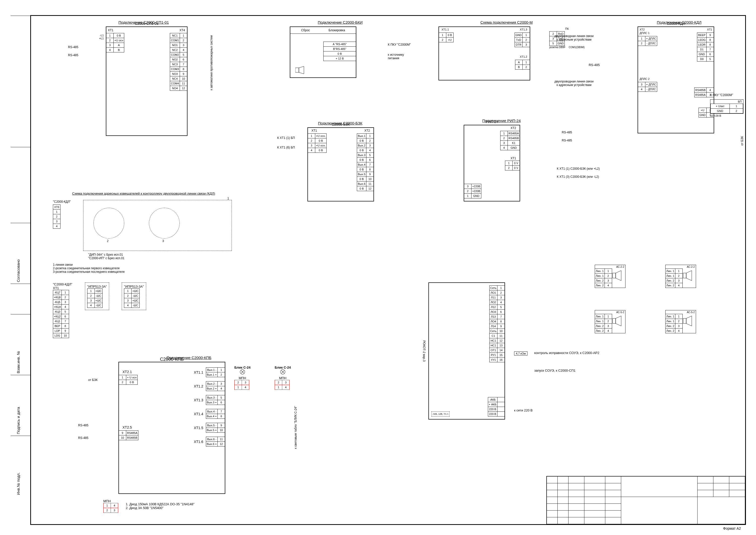  Describe the element at coordinates (144, 194) in the screenshot. I see `section-title: Схема подключения адресных извещателей к…` at that location.